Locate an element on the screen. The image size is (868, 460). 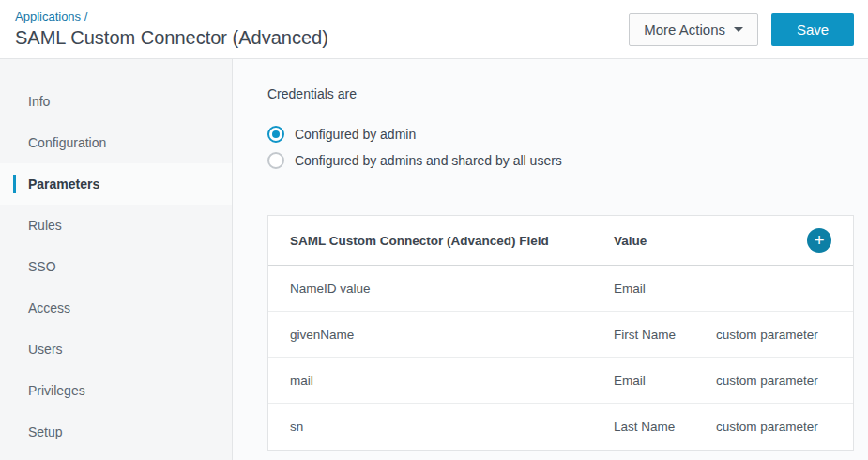
sidebar-item: Rules is located at coordinates (116, 225).